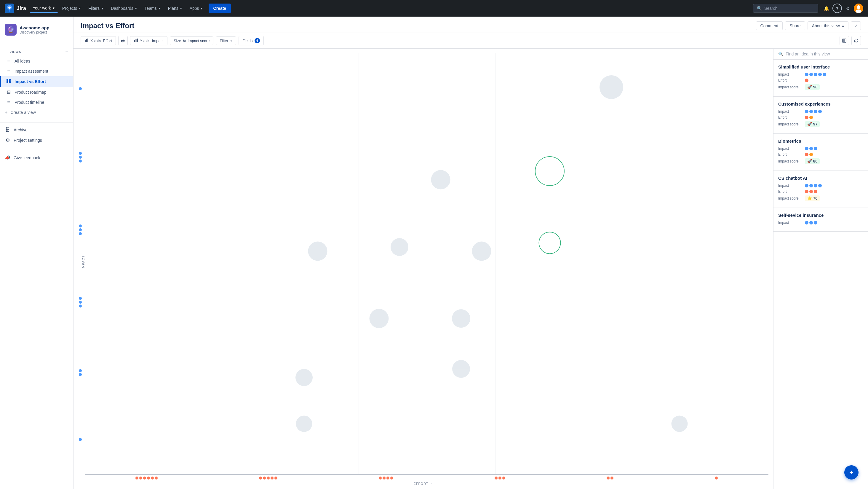 The image size is (868, 489). I want to click on create-button: Create, so click(220, 8).